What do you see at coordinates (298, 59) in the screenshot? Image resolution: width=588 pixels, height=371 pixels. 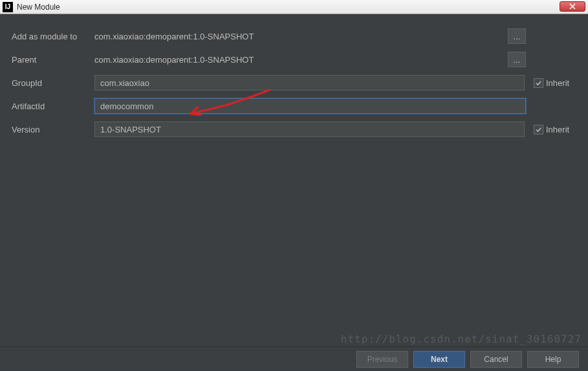 I see `value-parent: com.xiaoxiao:demoparent:1.0-SNAPSHOT` at bounding box center [298, 59].